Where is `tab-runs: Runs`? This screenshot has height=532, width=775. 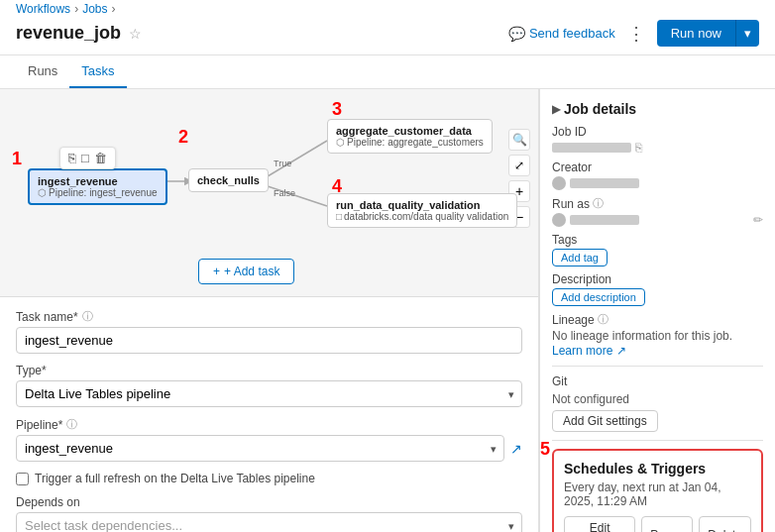
tab-runs: Runs is located at coordinates (43, 71).